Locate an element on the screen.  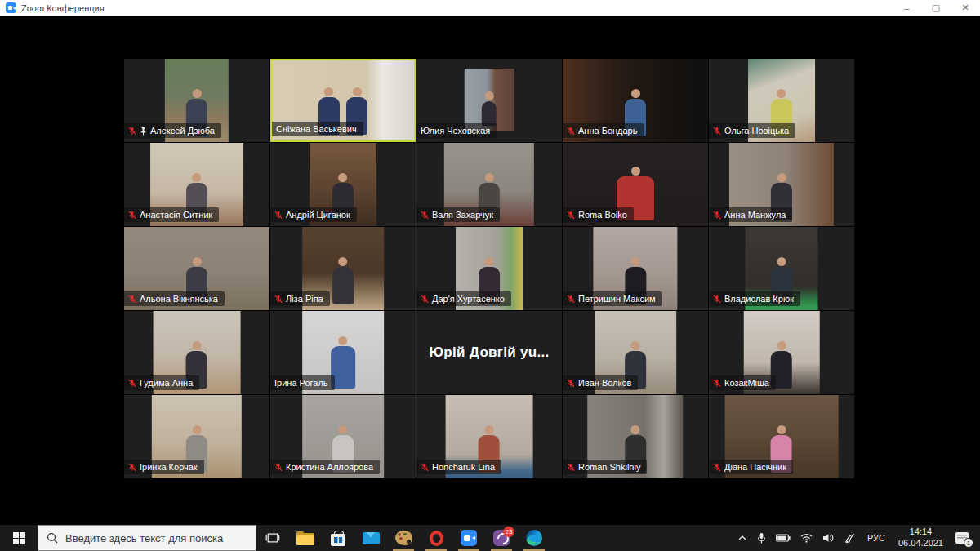
participant-tile: Діана Пасічник is located at coordinates (782, 437).